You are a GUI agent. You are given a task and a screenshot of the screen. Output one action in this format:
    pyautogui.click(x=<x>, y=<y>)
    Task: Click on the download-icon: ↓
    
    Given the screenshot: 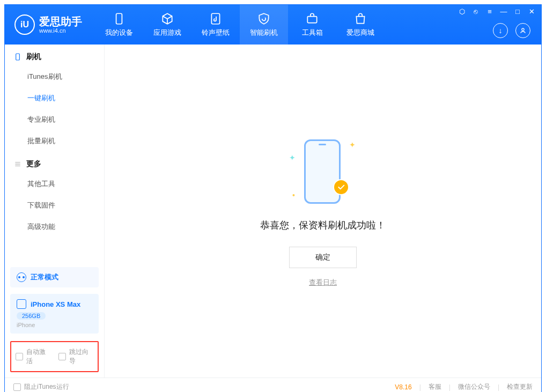 What is the action you would take?
    pyautogui.click(x=500, y=31)
    